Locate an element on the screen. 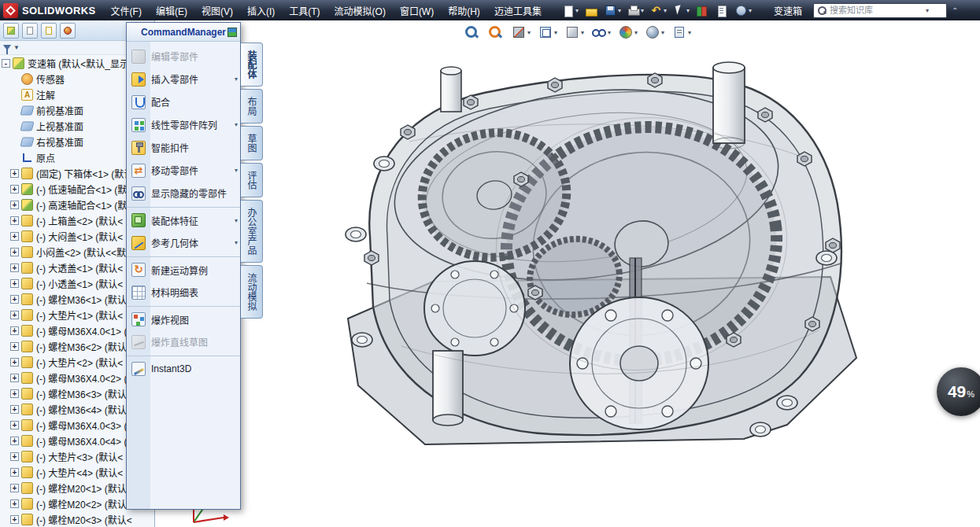  filter-dropdown-arrow-icon: ▼ is located at coordinates (17, 47).